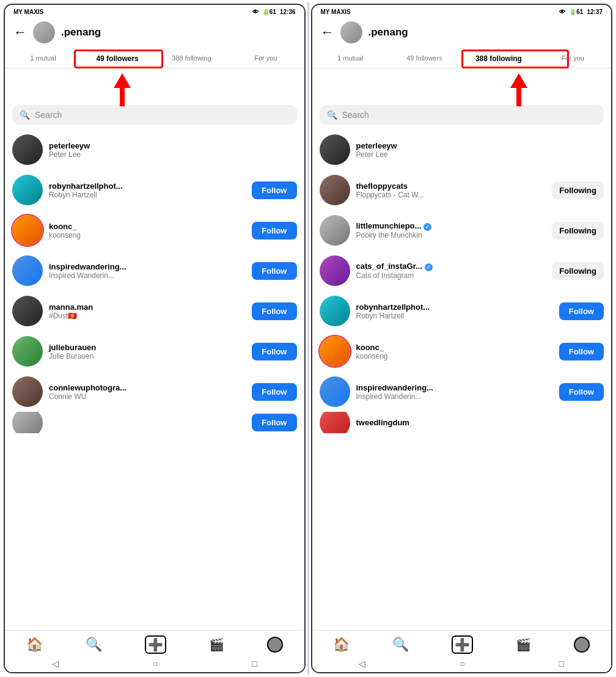 This screenshot has width=616, height=677. Describe the element at coordinates (155, 392) in the screenshot. I see `user-item-connie-left: conniewuphotogra... Connie WU Follow` at that location.